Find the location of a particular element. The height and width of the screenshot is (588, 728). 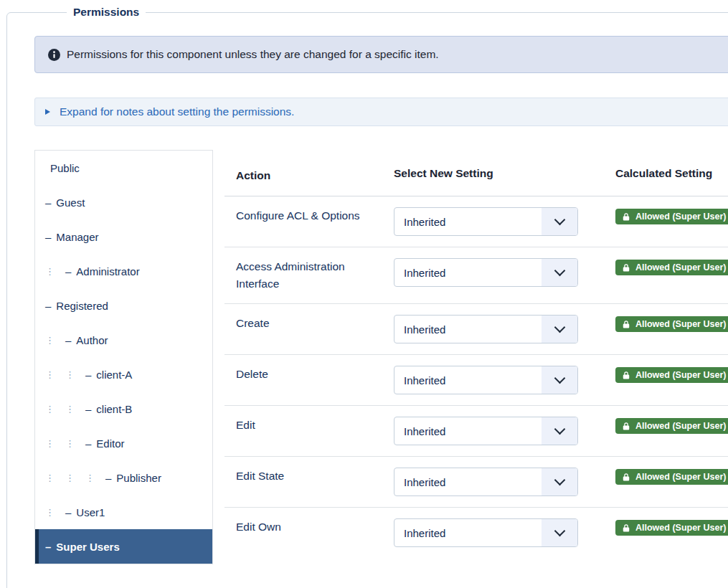

action-label: Access Administration Interface is located at coordinates (309, 275).